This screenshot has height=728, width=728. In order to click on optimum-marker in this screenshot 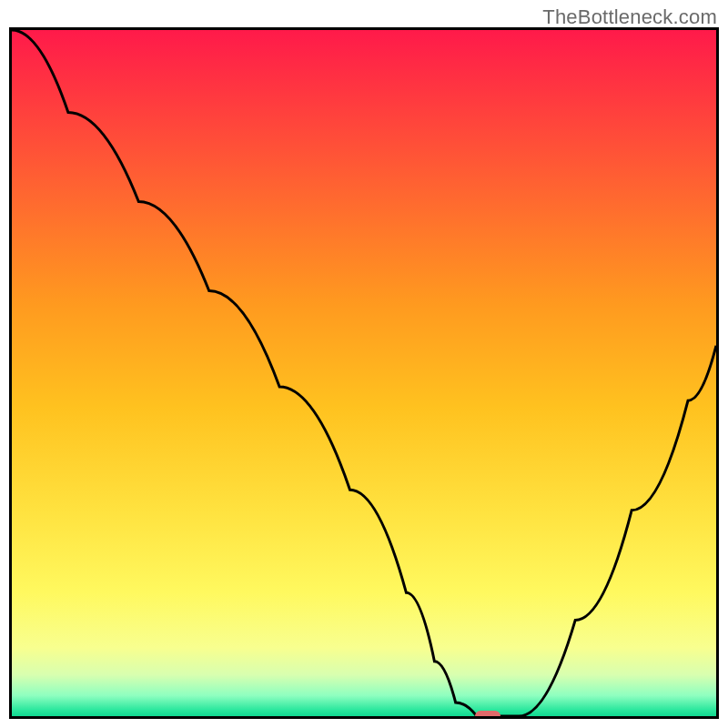, I will do `click(488, 715)`.